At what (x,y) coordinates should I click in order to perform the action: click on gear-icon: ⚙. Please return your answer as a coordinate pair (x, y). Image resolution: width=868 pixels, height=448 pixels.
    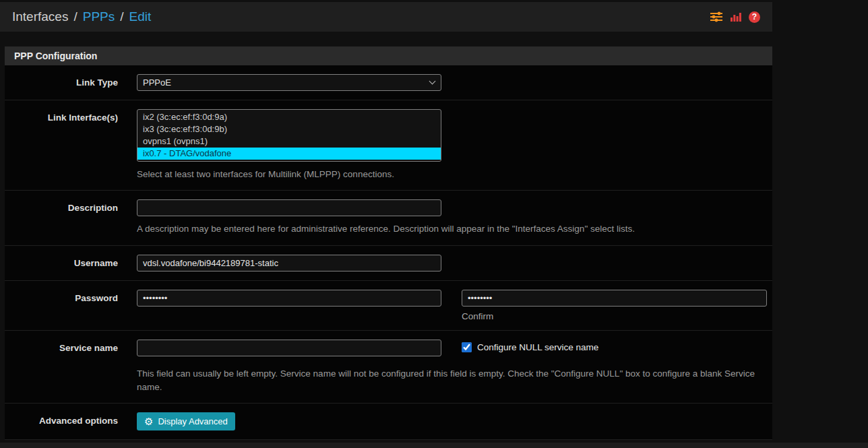
    Looking at the image, I should click on (148, 422).